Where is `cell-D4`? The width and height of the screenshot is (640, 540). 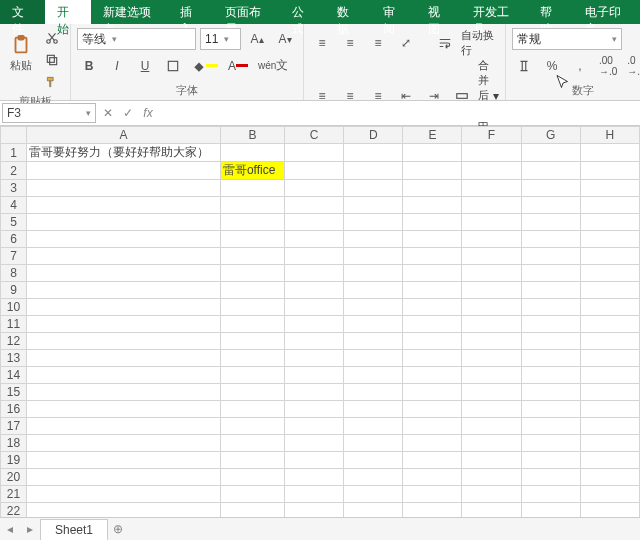 cell-D4 is located at coordinates (374, 206).